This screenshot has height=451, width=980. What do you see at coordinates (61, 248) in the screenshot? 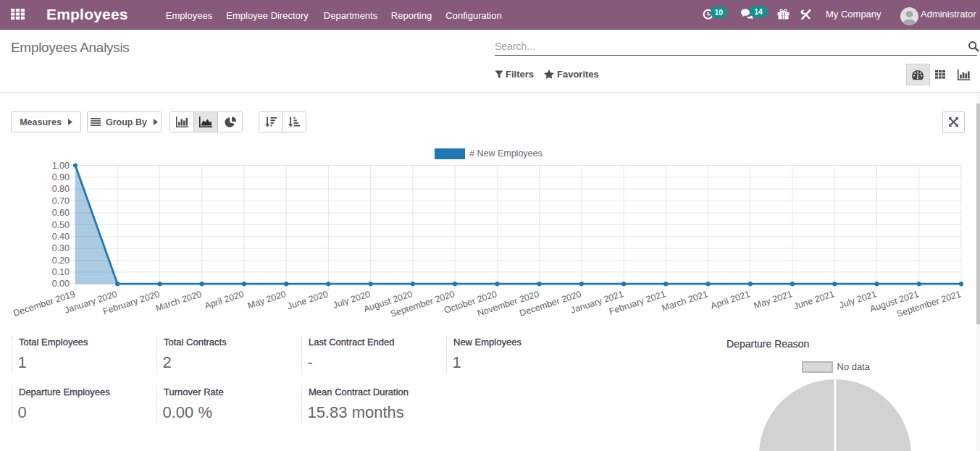
I see `svg-text: 0.30` at bounding box center [61, 248].